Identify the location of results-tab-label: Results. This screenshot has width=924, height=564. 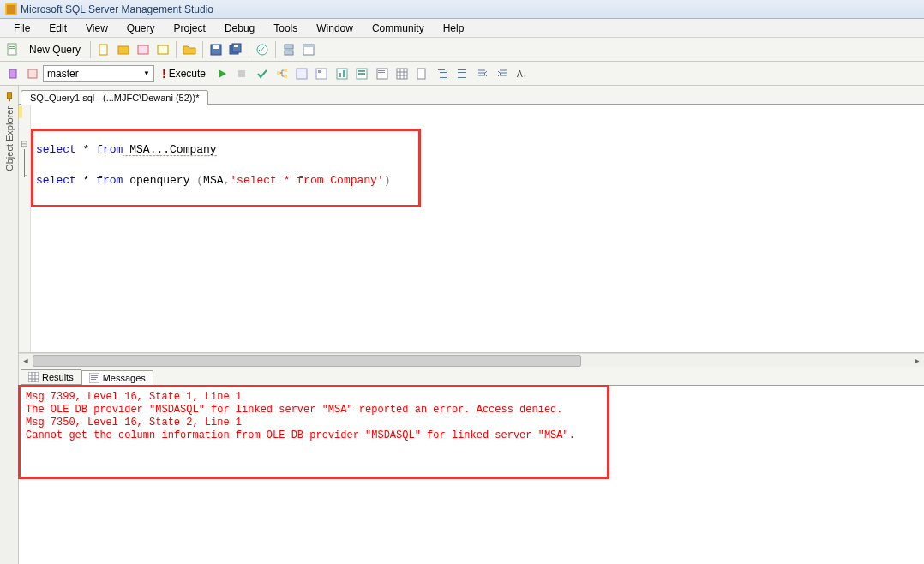
(58, 377).